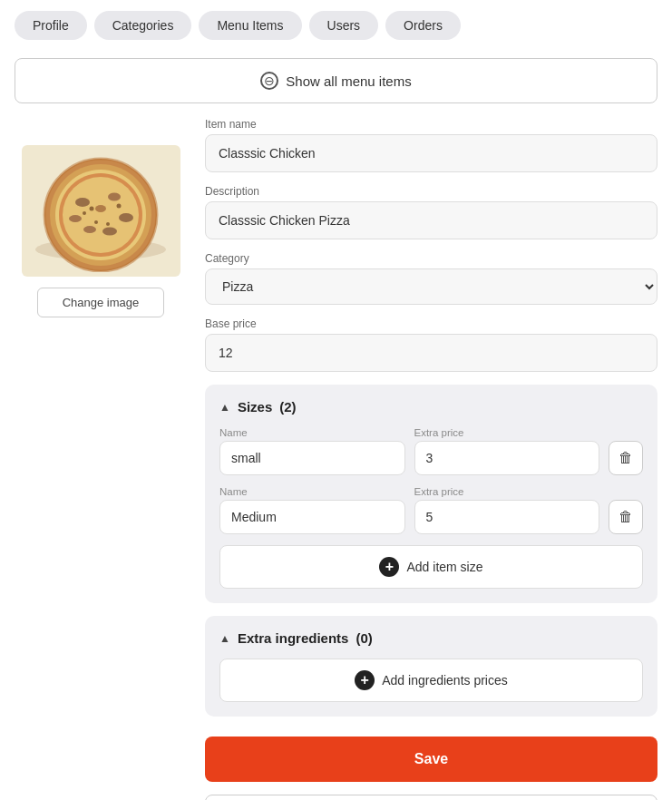 The image size is (672, 800). Describe the element at coordinates (364, 639) in the screenshot. I see `ingredients-count: (0)` at that location.